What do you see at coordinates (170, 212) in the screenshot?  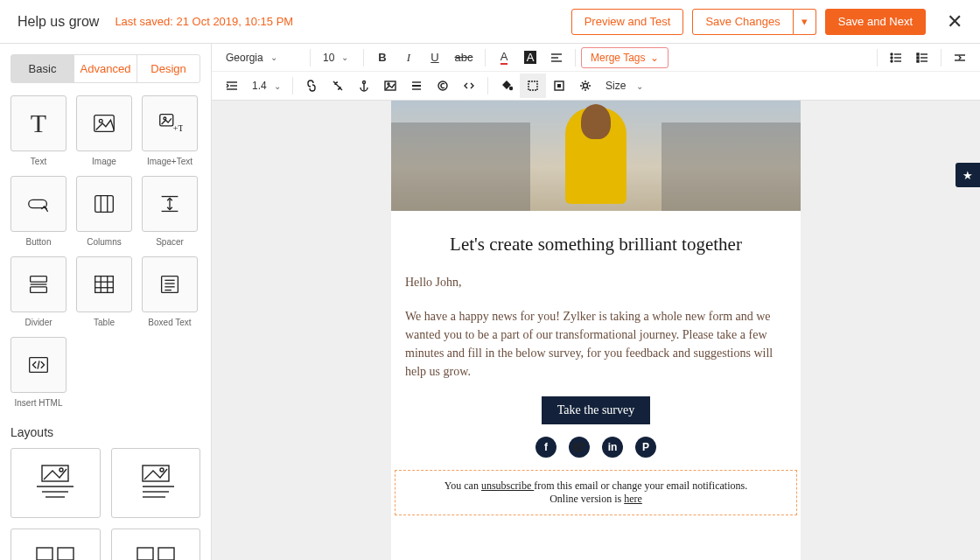 I see `block-spacer: Spacer` at bounding box center [170, 212].